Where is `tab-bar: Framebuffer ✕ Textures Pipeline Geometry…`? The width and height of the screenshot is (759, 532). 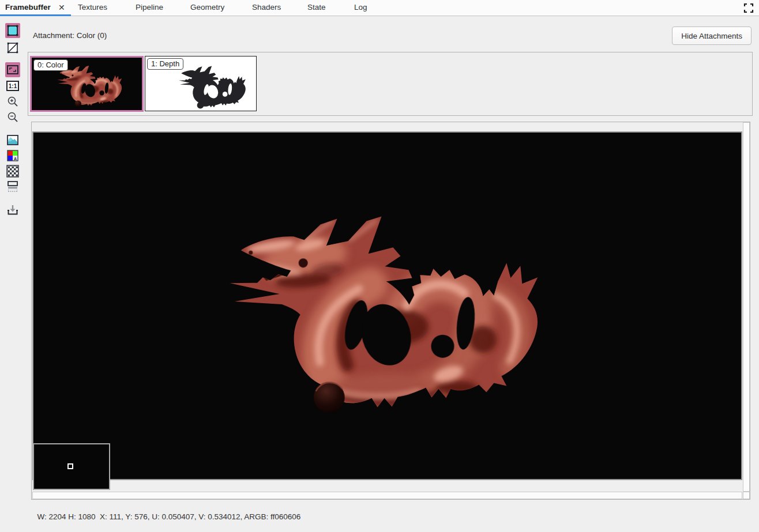
tab-bar: Framebuffer ✕ Textures Pipeline Geometry… is located at coordinates (380, 8).